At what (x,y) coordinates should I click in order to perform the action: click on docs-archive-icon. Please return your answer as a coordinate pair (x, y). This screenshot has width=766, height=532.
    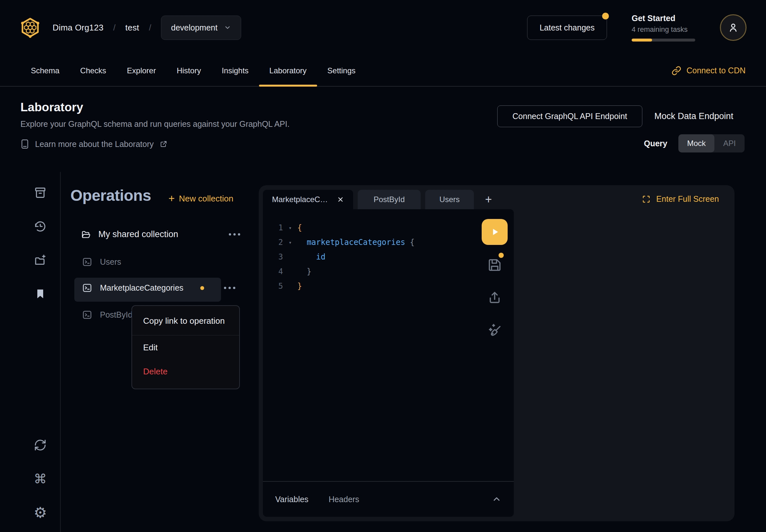
    Looking at the image, I should click on (40, 193).